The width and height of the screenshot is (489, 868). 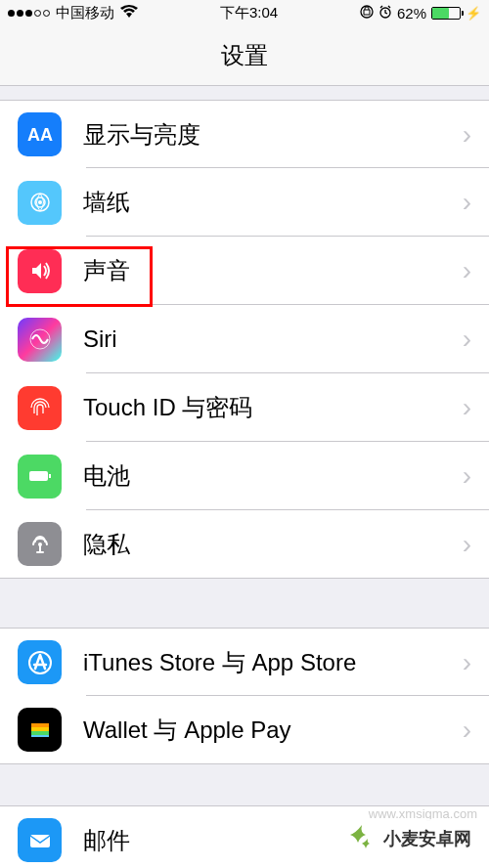 I want to click on row-battery: 电池 ›, so click(x=244, y=476).